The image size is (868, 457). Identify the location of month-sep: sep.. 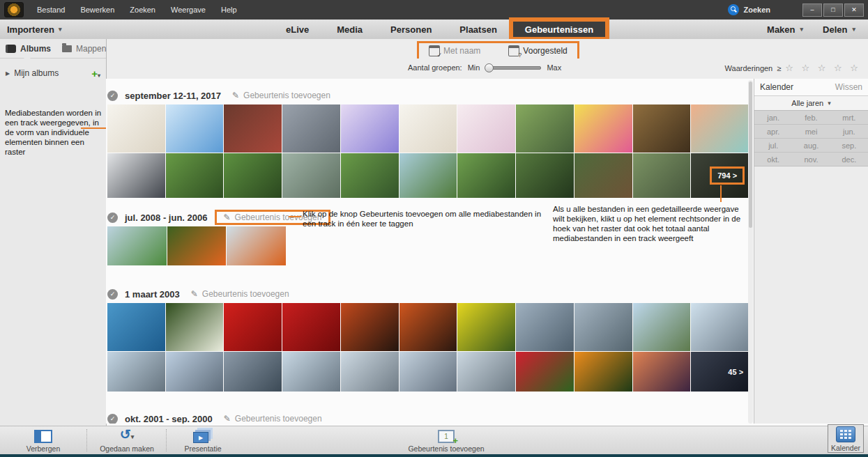
(849, 146).